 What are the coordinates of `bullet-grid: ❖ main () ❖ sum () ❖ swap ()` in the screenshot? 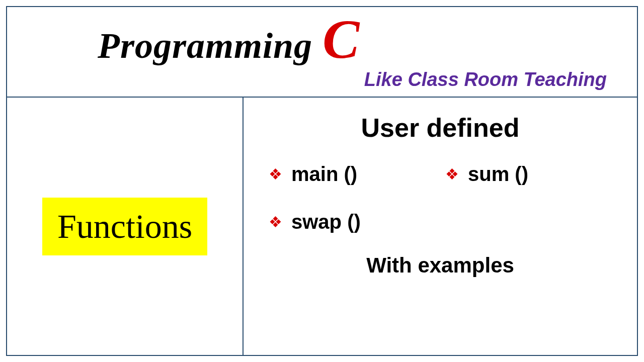 It's located at (440, 198).